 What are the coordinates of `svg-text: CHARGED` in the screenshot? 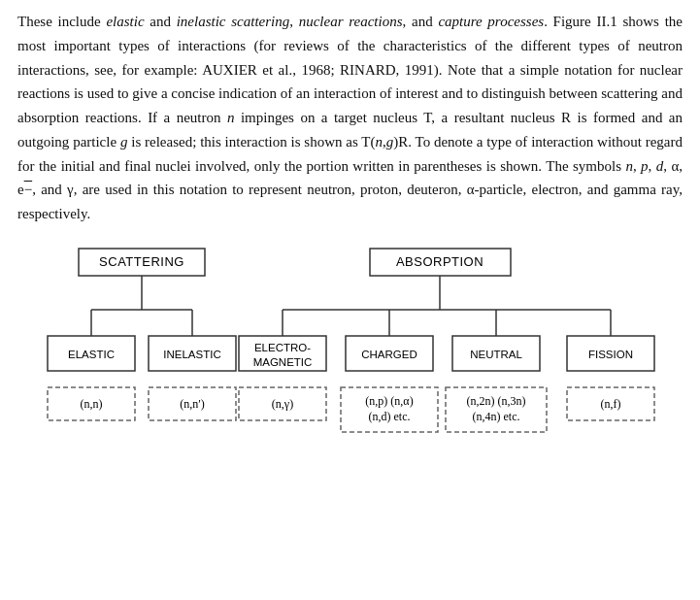 It's located at (389, 354).